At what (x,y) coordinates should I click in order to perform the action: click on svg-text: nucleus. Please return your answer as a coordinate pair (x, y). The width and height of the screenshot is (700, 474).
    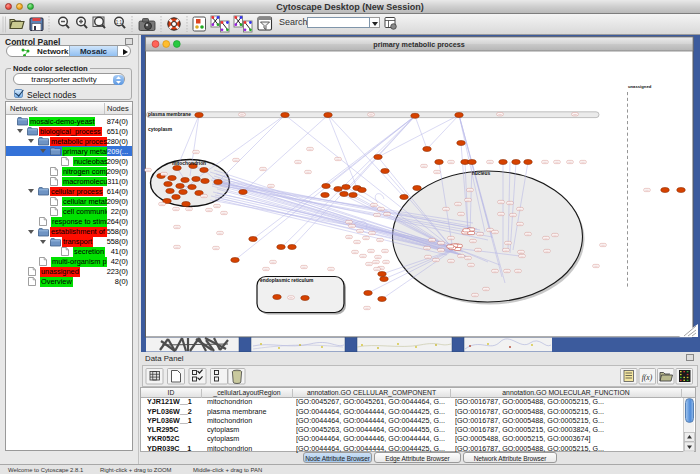
    Looking at the image, I should click on (482, 174).